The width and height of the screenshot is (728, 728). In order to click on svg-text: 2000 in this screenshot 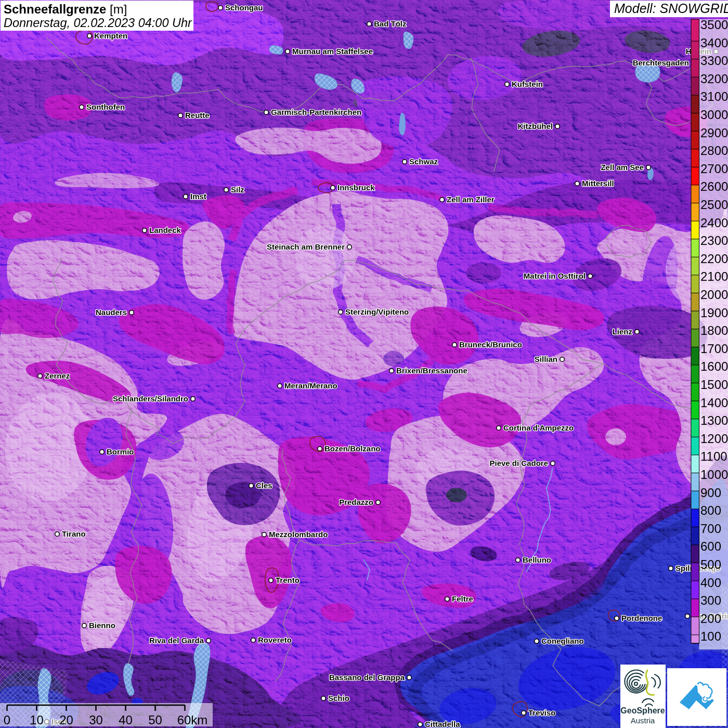, I will do `click(714, 294)`.